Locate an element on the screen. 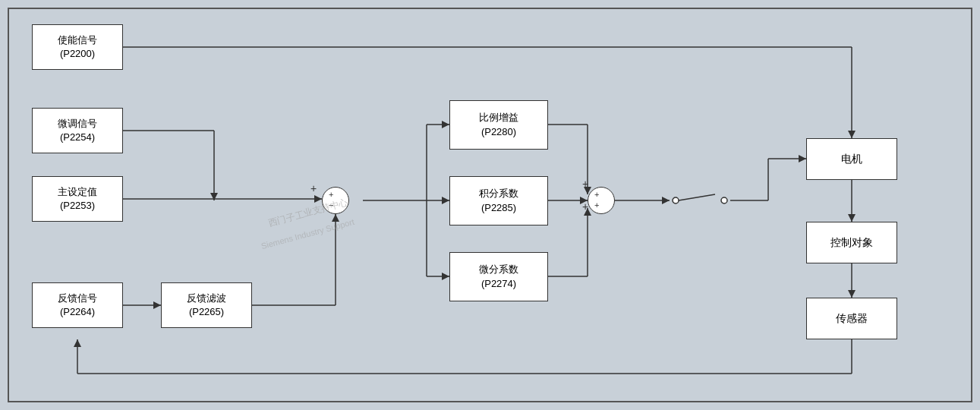  prop-gain-box: 比例增益 (P2280) is located at coordinates (499, 125).